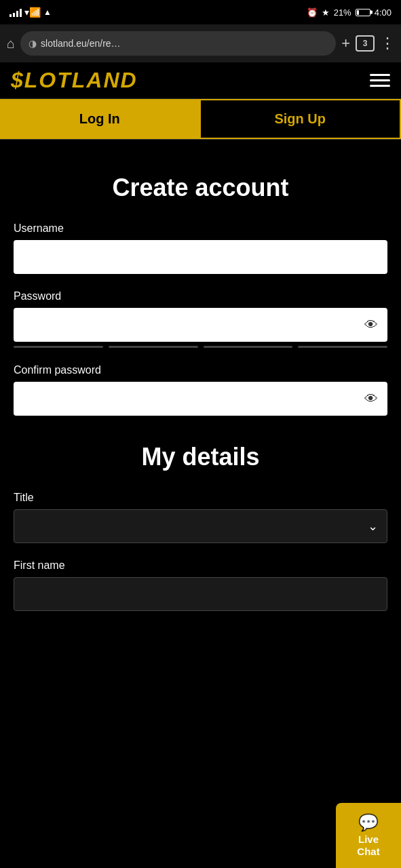  What do you see at coordinates (312, 12) in the screenshot?
I see `alarm-icon: ⏰` at bounding box center [312, 12].